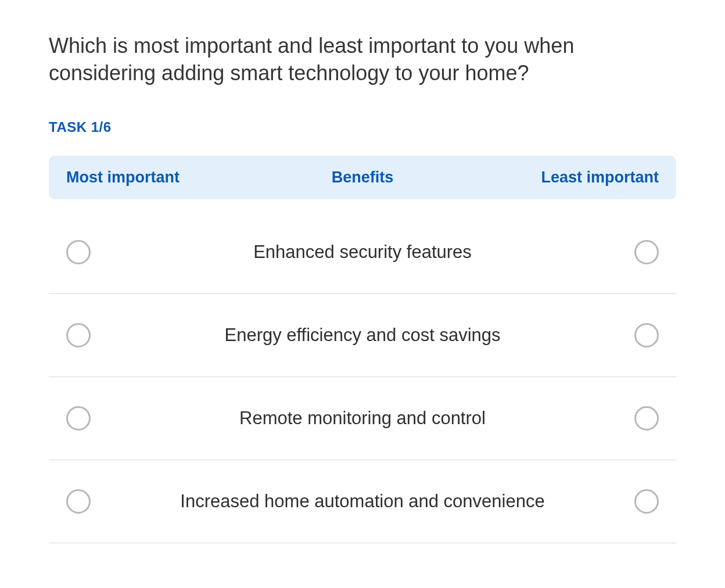  What do you see at coordinates (362, 336) in the screenshot?
I see `option-row: Energy efficiency and cost savings` at bounding box center [362, 336].